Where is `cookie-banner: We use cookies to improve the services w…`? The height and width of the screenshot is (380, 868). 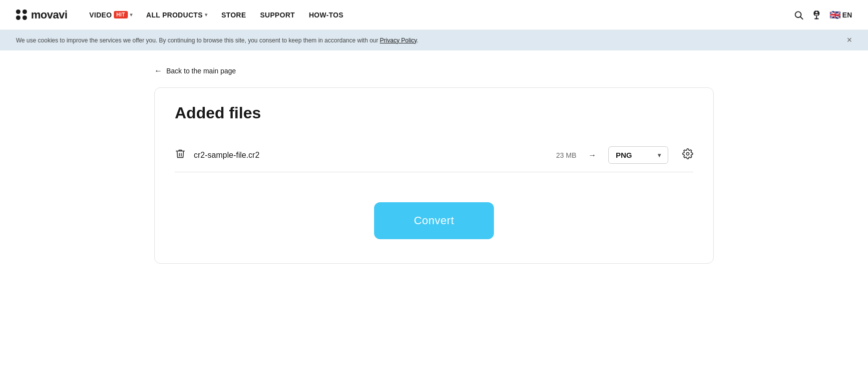 cookie-banner: We use cookies to improve the services w… is located at coordinates (434, 40).